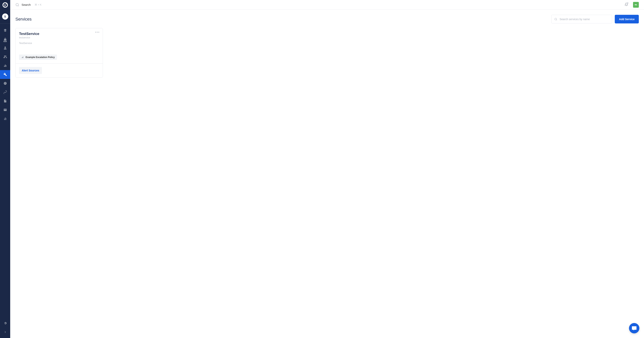 The width and height of the screenshot is (644, 338). I want to click on team-selector: S, so click(5, 16).